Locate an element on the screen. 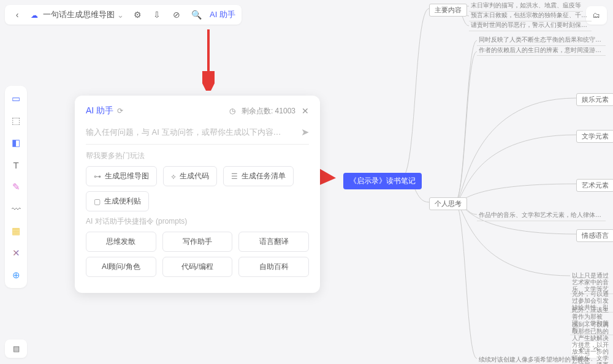  chip-coding: 代码/编程 is located at coordinates (197, 267).